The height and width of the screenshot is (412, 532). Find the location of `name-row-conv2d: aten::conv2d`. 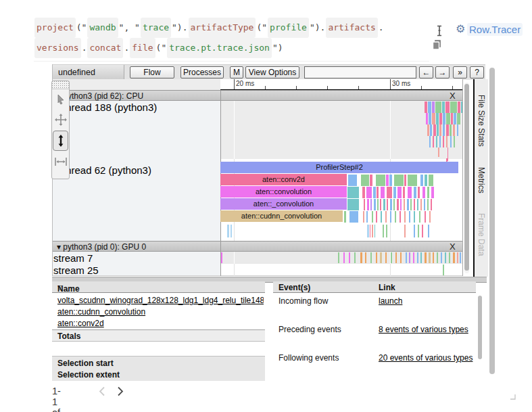

name-row-conv2d: aten::conv2d is located at coordinates (161, 323).